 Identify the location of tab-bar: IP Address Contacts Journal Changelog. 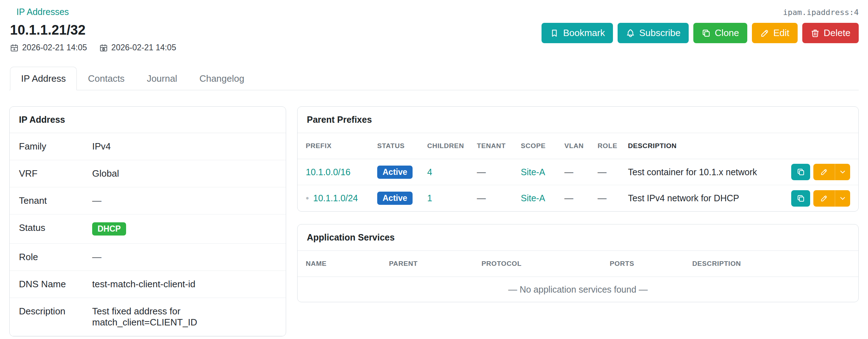
(434, 79).